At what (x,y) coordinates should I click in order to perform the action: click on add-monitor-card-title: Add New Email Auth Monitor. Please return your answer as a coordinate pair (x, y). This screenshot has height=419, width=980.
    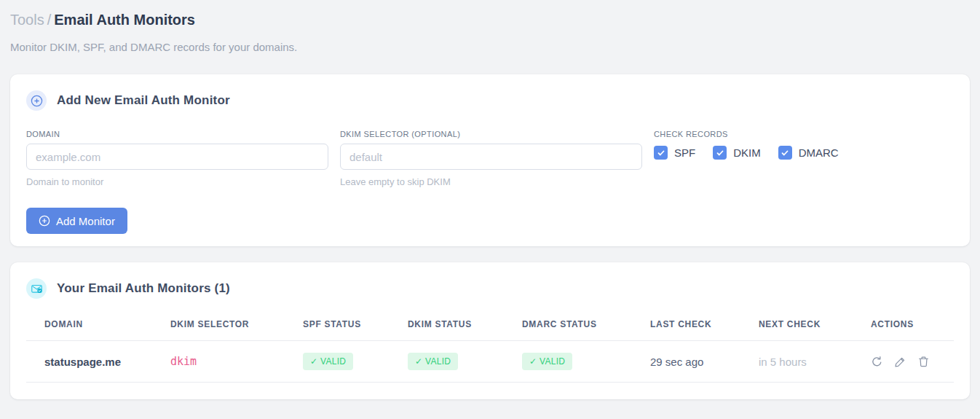
    Looking at the image, I should click on (143, 101).